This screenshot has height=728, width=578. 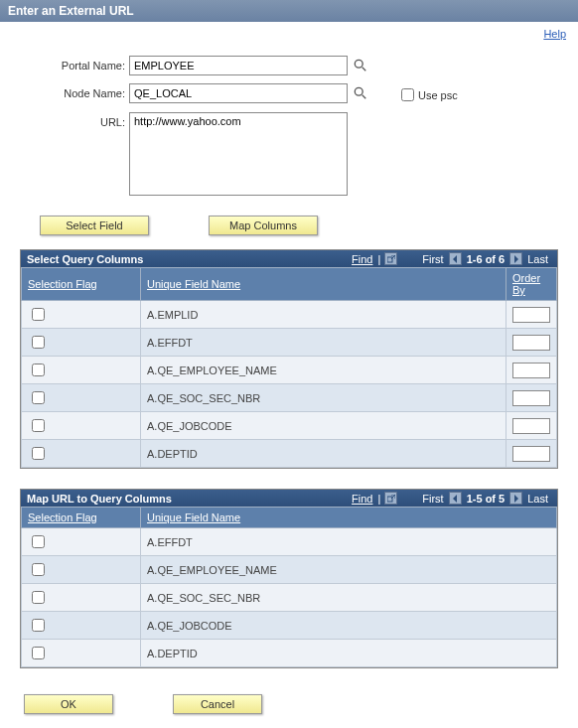 What do you see at coordinates (538, 499) in the screenshot?
I see `grid2-last-link: Last` at bounding box center [538, 499].